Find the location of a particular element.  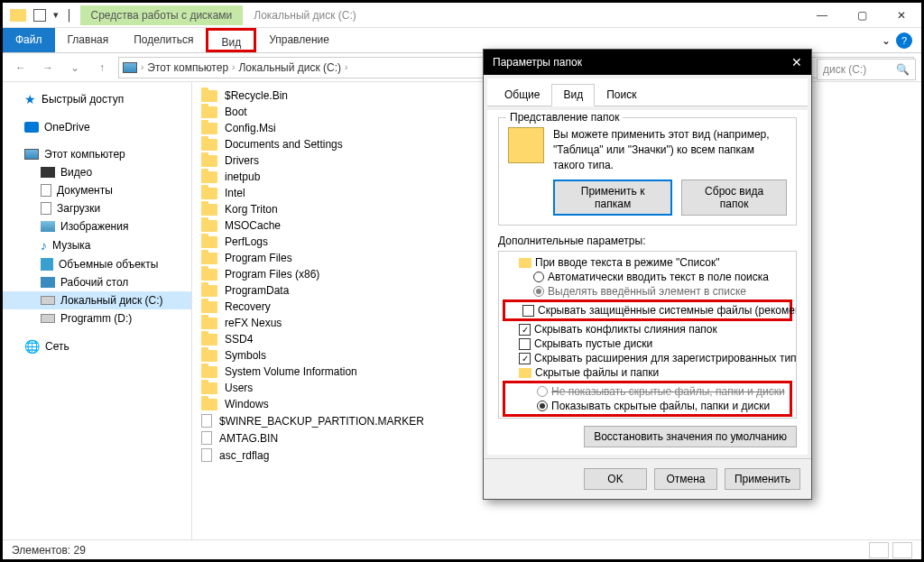

ribbon-tab-share: Поделиться is located at coordinates (163, 40).